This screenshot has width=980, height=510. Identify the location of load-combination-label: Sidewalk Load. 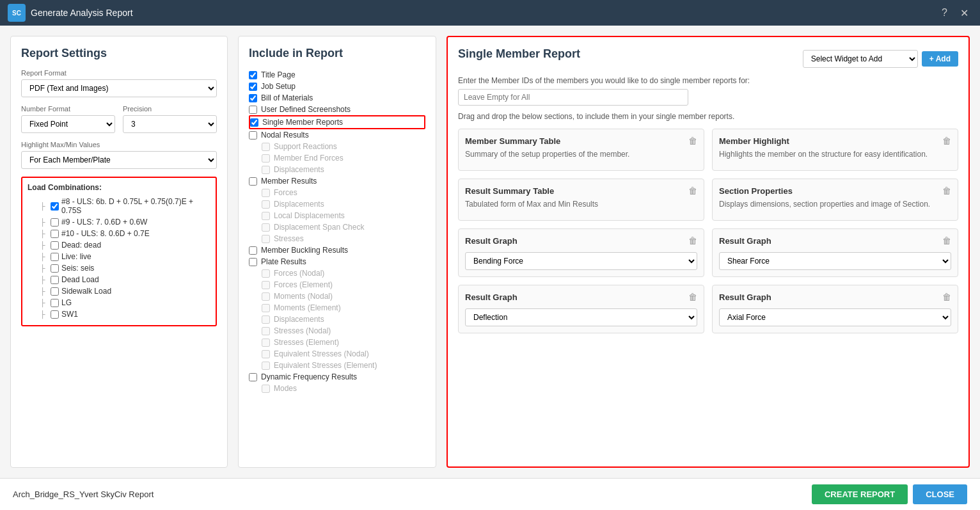
(86, 291).